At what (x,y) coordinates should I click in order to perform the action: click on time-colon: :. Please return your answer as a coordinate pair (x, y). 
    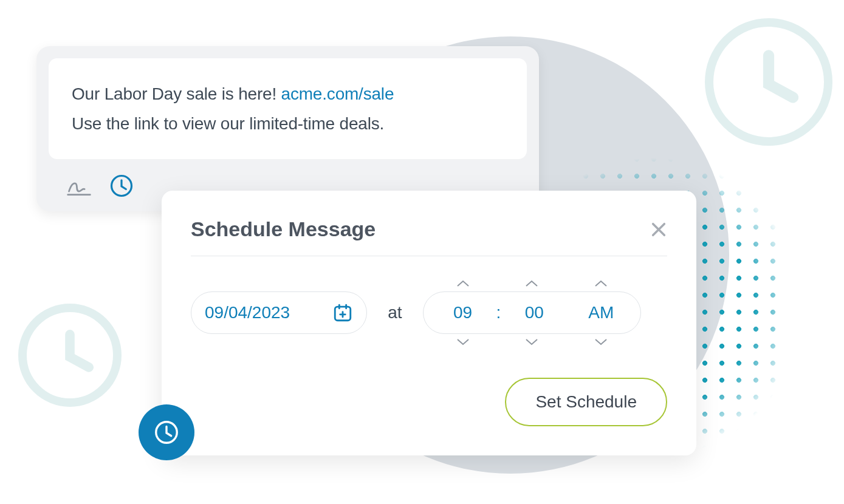
    Looking at the image, I should click on (499, 313).